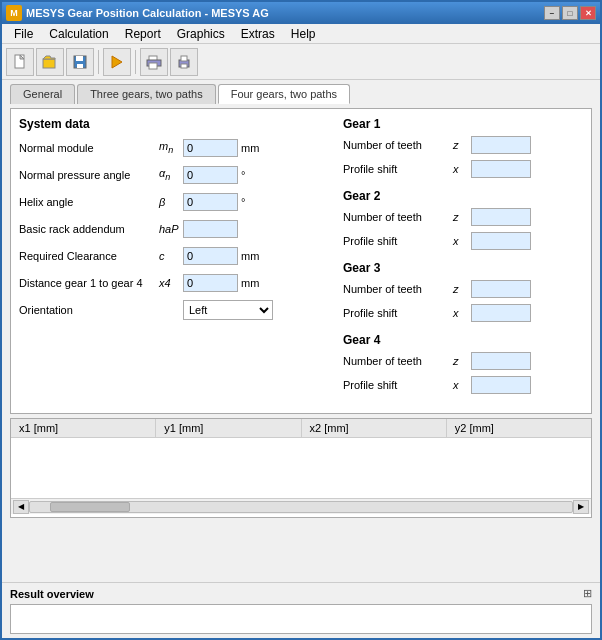 This screenshot has width=602, height=640. I want to click on helix-angle-label: Helix angle, so click(89, 202).